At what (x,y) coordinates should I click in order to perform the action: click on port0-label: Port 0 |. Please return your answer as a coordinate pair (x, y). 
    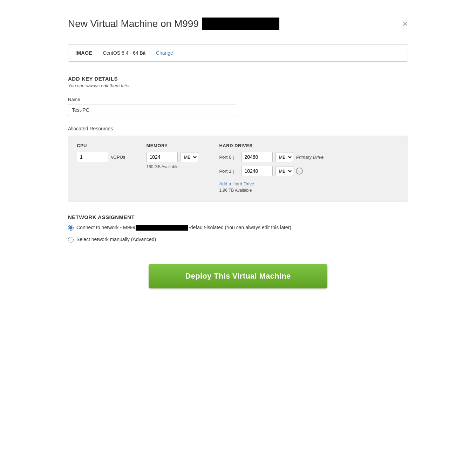
    Looking at the image, I should click on (229, 157).